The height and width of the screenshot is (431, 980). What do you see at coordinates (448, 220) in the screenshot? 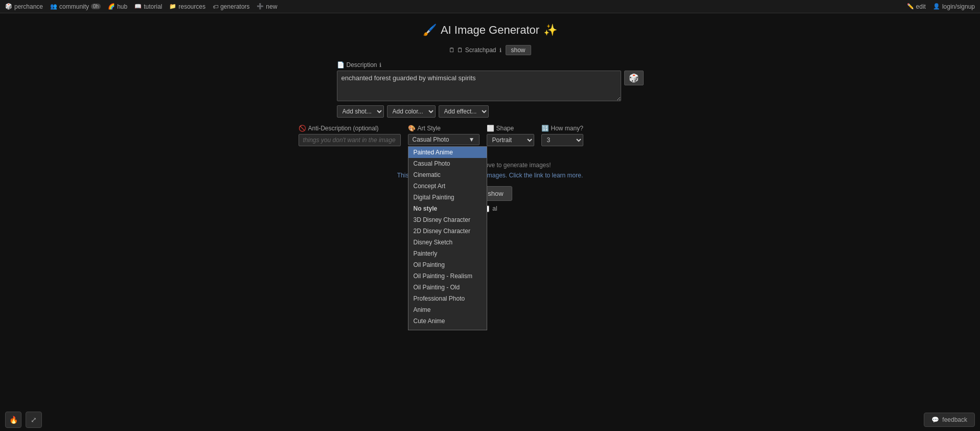
I see `dropdown-item-3d-disney-character: 3D Disney Character` at bounding box center [448, 220].